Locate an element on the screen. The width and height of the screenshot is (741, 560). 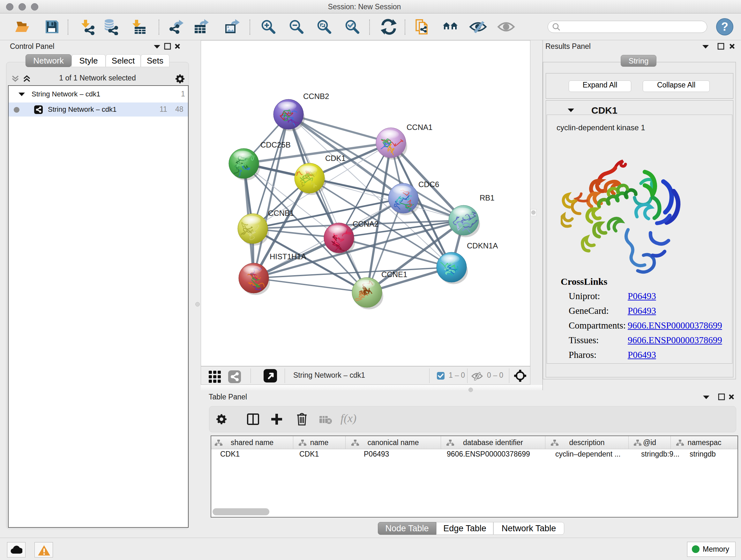
svg-text: CCNB2 is located at coordinates (316, 96).